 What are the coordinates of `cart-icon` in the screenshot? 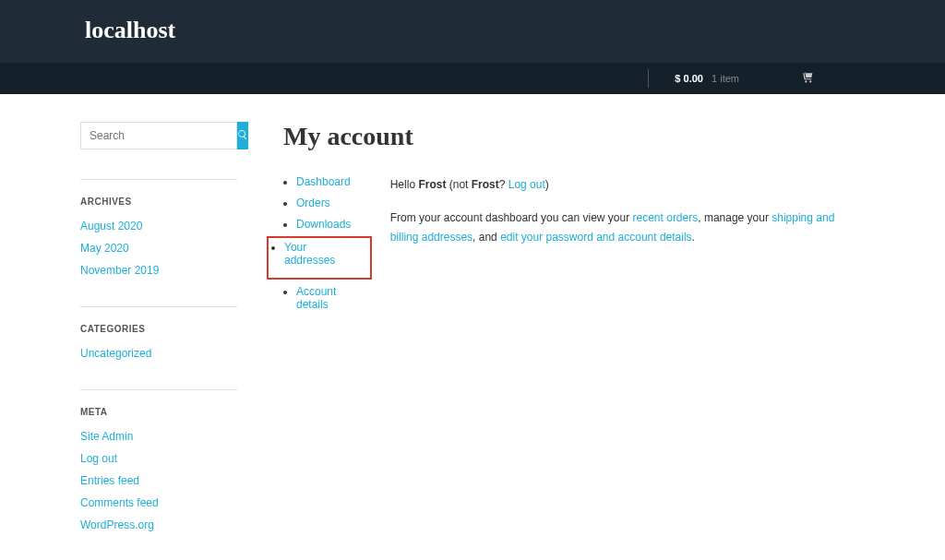 It's located at (808, 78).